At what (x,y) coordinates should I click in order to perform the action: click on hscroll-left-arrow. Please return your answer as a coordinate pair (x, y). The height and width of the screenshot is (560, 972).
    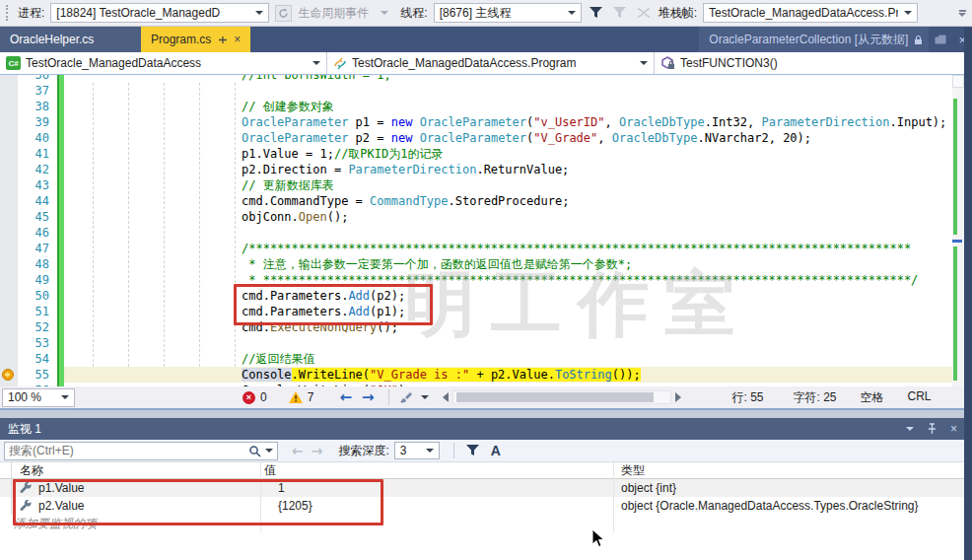
    Looking at the image, I should click on (446, 397).